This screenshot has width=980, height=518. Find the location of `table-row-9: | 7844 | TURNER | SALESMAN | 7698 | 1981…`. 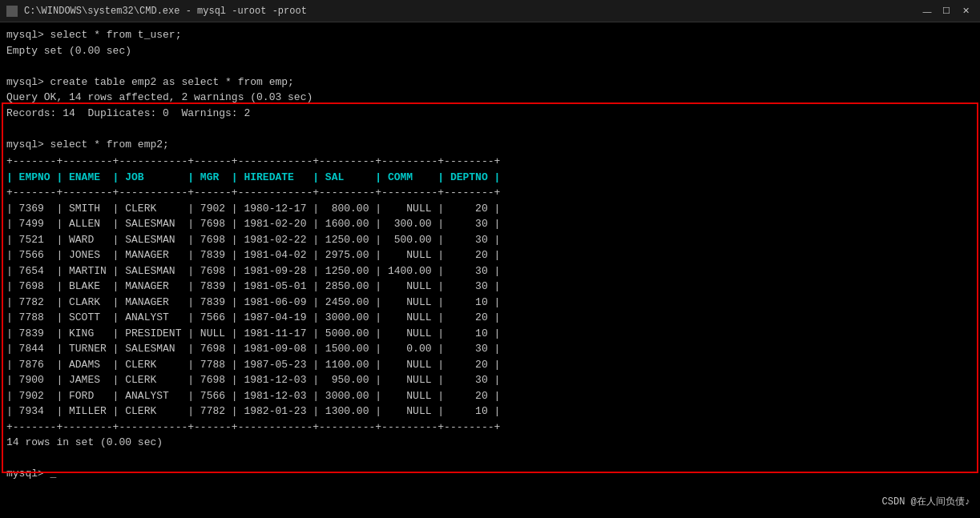

table-row-9: | 7844 | TURNER | SALESMAN | 7698 | 1981… is located at coordinates (490, 349).